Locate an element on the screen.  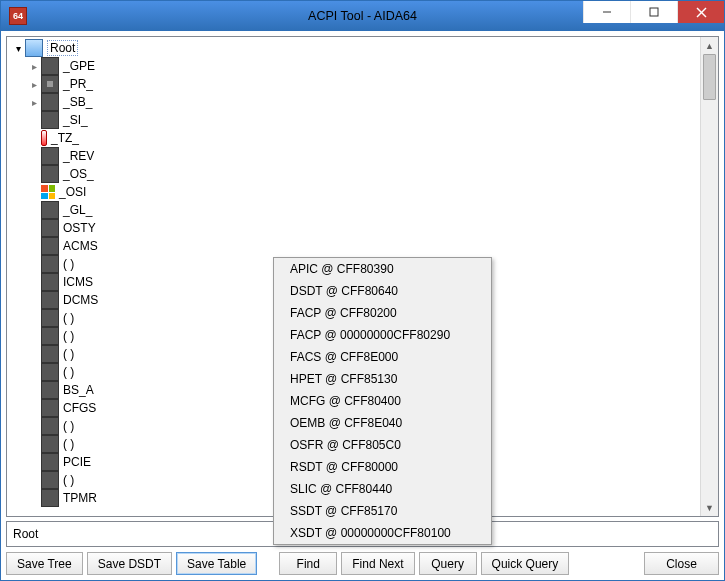
tree-node: ▸_REV is located at coordinates (362, 156).